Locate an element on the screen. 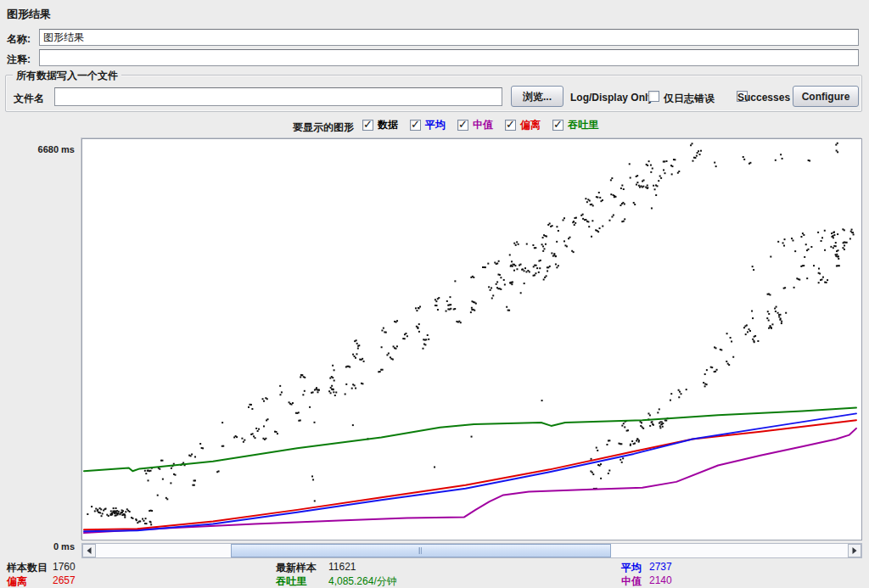 This screenshot has height=588, width=869. data-checkbox is located at coordinates (368, 126).